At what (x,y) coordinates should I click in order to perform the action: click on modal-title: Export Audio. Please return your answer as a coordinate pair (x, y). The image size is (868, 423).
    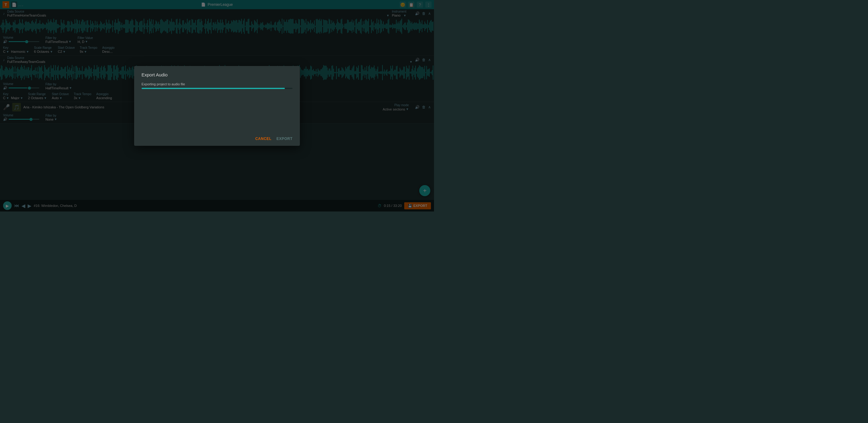
    Looking at the image, I should click on (217, 75).